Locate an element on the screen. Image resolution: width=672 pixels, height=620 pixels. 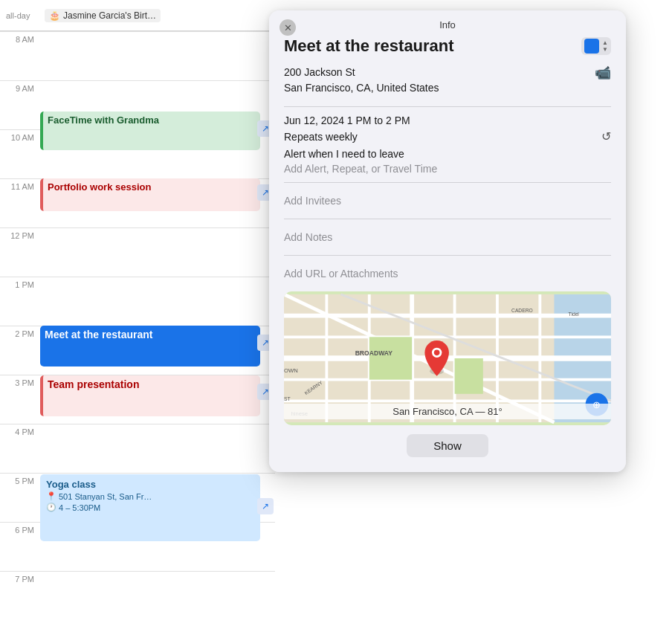
allday-label: all-day is located at coordinates (22, 16).